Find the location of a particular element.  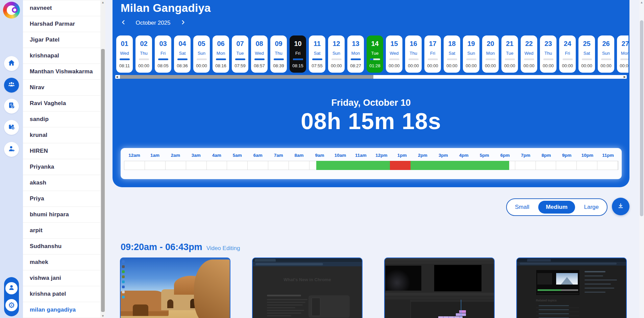

day-card-22: 22Wed00:00 is located at coordinates (529, 54).